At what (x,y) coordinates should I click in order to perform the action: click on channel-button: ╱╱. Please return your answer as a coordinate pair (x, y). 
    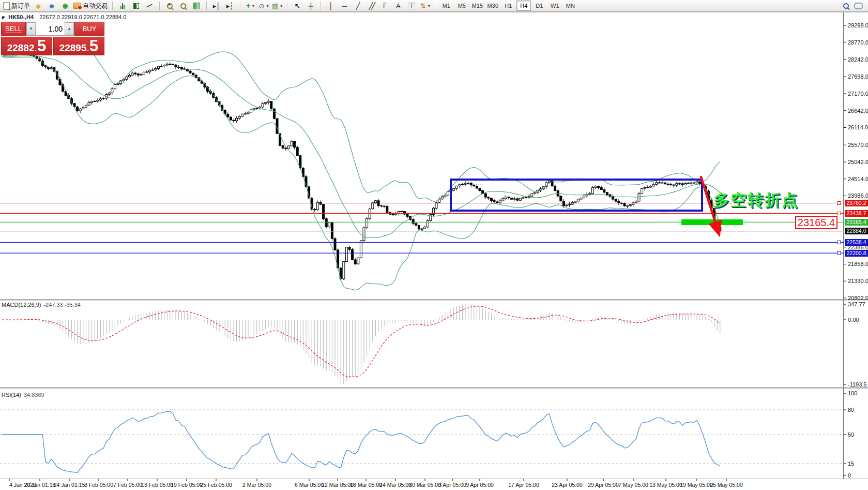
    Looking at the image, I should click on (371, 6).